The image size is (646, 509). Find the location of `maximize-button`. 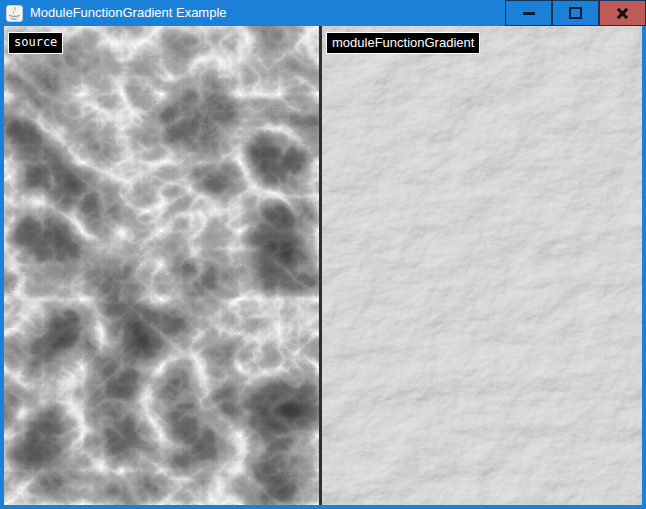

maximize-button is located at coordinates (576, 13).